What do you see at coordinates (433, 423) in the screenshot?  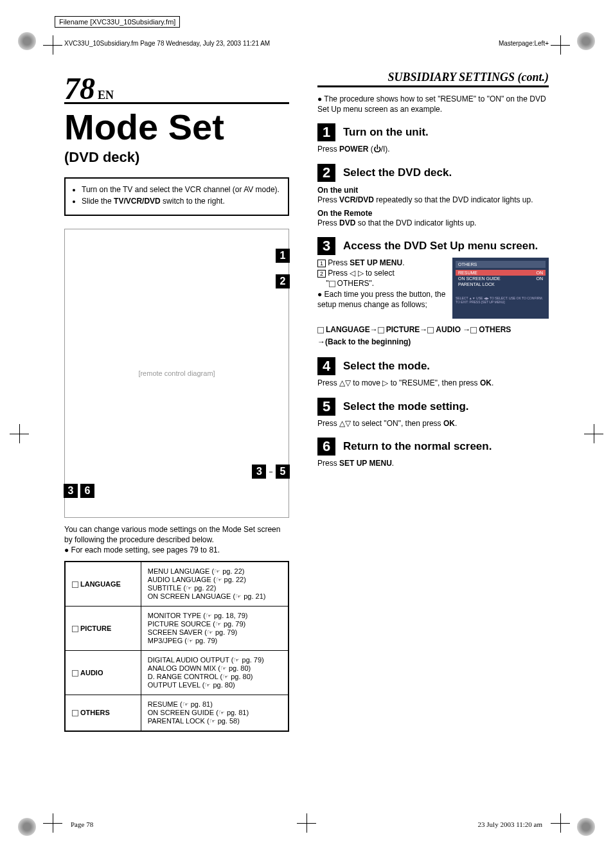 I see `step-body: Press △▽ to select "ON", then press OK.` at bounding box center [433, 423].